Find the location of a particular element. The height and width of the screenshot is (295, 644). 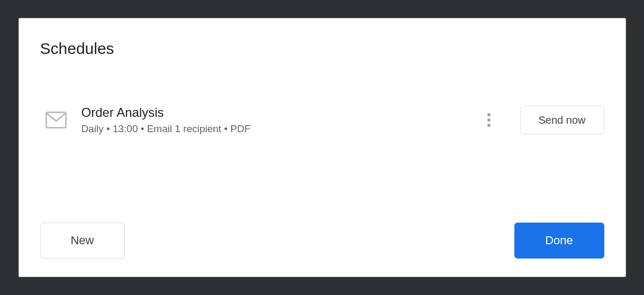

more-vert-icon is located at coordinates (489, 120).